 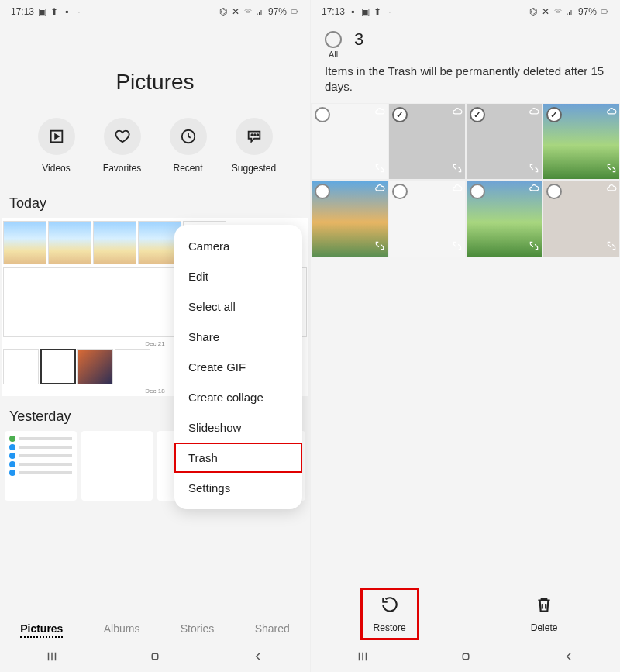 What do you see at coordinates (333, 54) in the screenshot?
I see `all-label: All` at bounding box center [333, 54].